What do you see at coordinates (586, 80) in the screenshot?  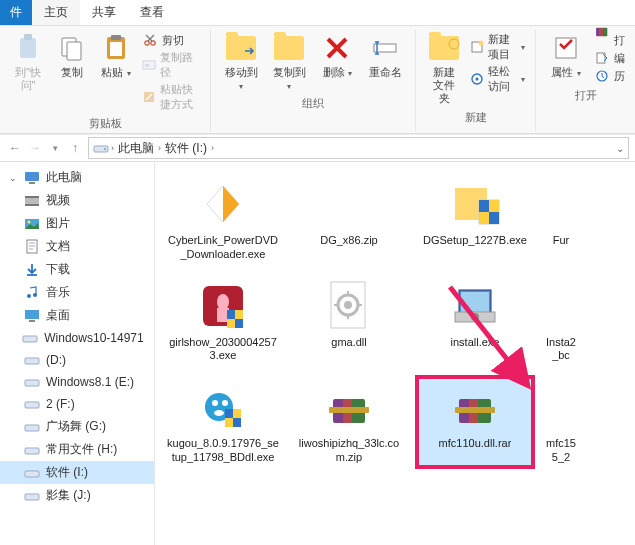 I see `group-open: 属性 ▾ 打 编 历 打开` at bounding box center [586, 80].